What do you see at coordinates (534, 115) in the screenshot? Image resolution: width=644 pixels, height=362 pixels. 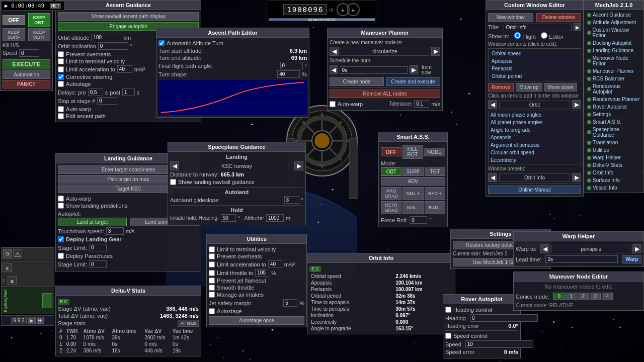 I see `cwe-add-item: All moon phase angles` at bounding box center [534, 115].